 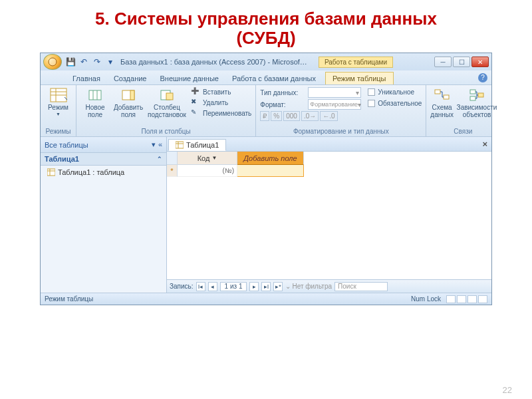 I want to click on ribbon: Режим ▼ Режимы Новое поле Добавить поля, so click(x=266, y=111).